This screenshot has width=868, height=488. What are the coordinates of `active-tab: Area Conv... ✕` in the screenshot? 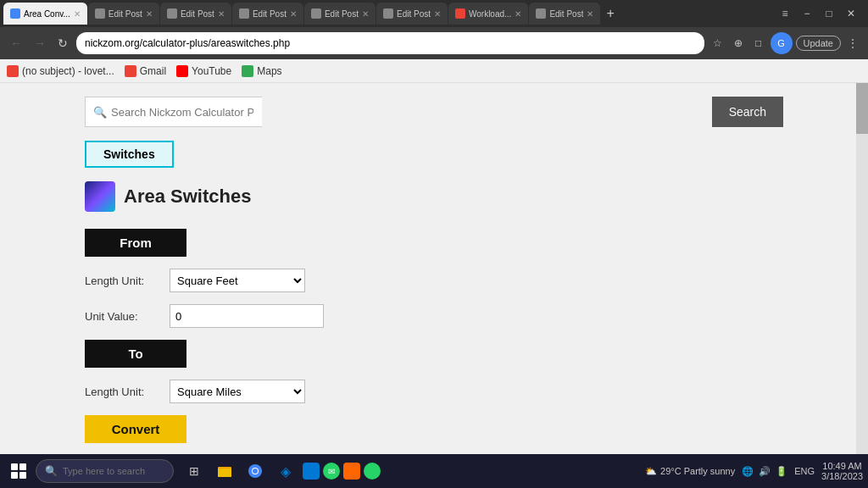 It's located at (46, 14).